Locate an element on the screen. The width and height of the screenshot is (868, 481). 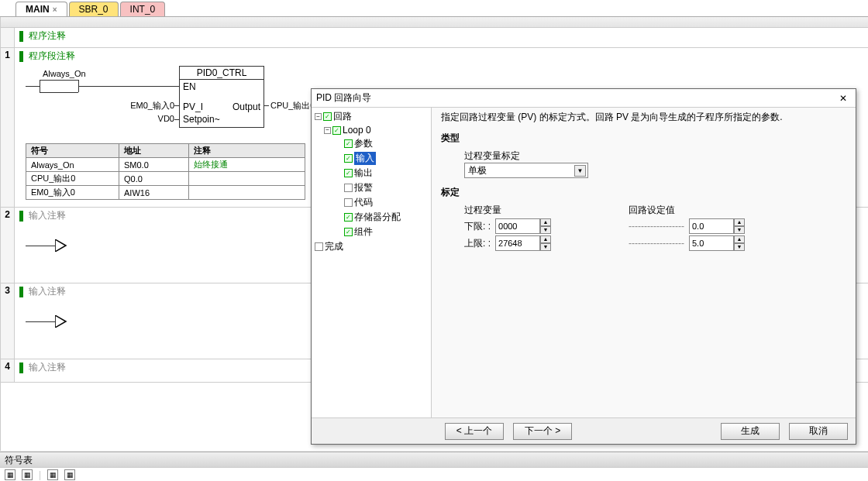
dialog-title-bar: PID 回路向导 ✕ is located at coordinates (584, 98).